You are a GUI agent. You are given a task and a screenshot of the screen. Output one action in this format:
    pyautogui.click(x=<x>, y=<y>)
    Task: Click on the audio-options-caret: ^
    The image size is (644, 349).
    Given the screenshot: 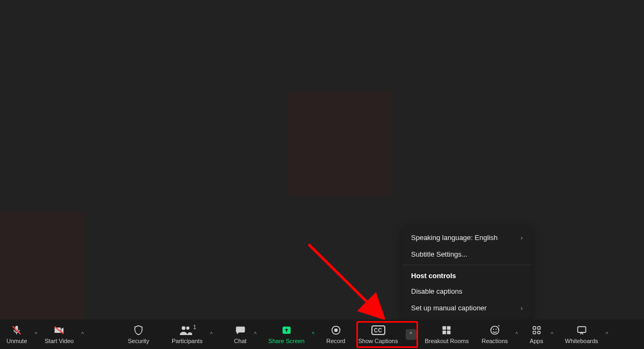 What is the action you would take?
    pyautogui.click(x=36, y=334)
    